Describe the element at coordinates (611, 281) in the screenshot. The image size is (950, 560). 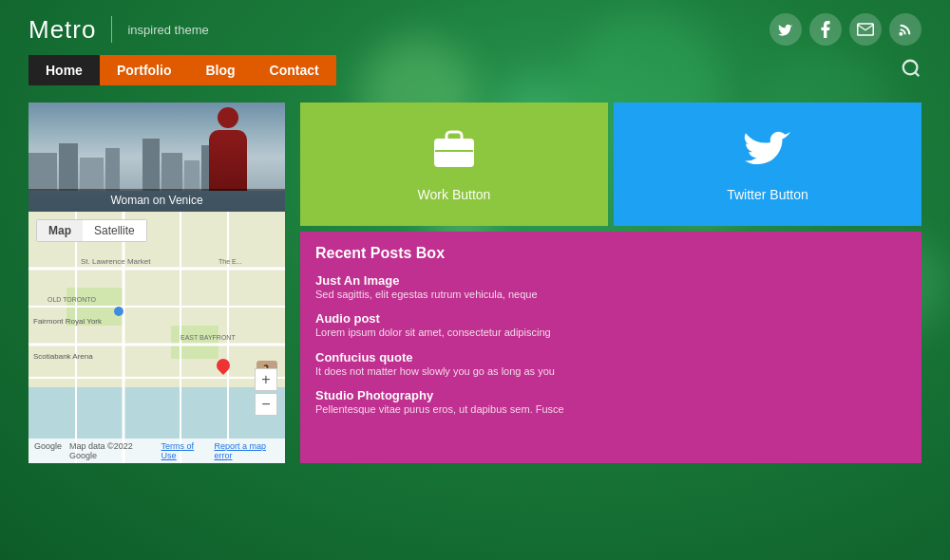
I see `post-title-0: Just An Image` at that location.